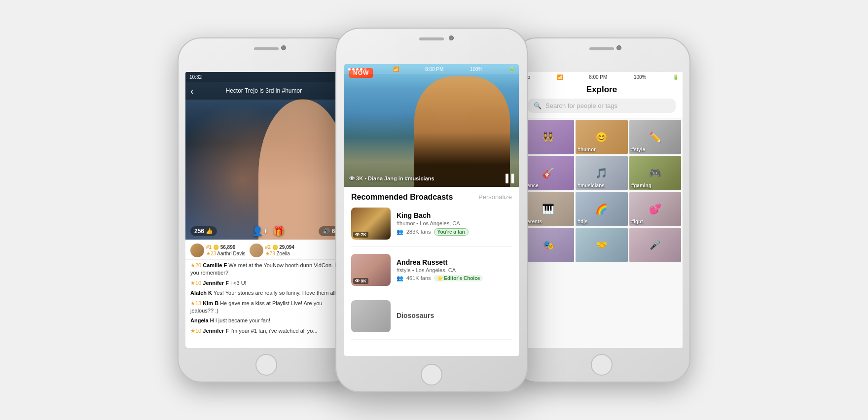 The image size is (868, 420). Describe the element at coordinates (602, 77) in the screenshot. I see `right-status-bar: oo 📶 8:00 PM 100% 🔋` at that location.